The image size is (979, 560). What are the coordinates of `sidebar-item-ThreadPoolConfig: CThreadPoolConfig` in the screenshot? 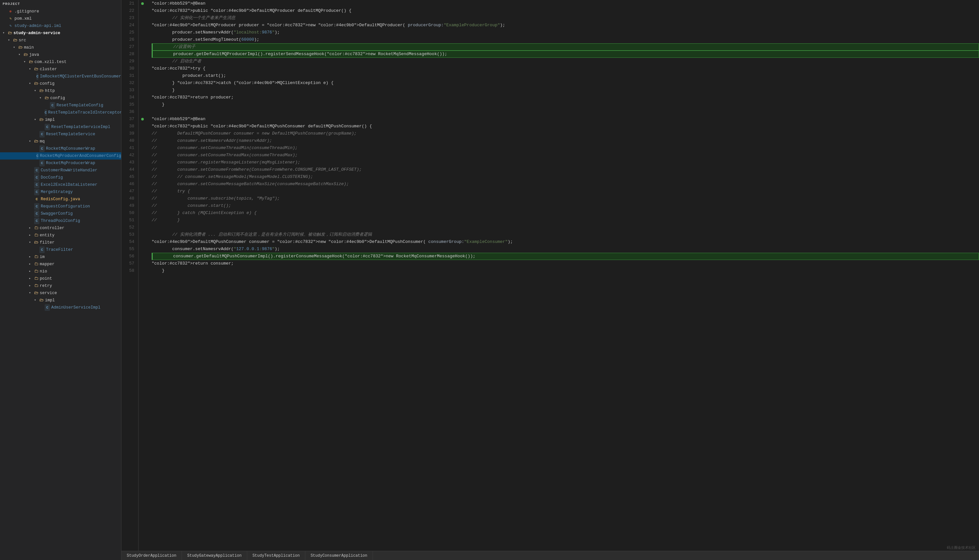 It's located at (61, 221).